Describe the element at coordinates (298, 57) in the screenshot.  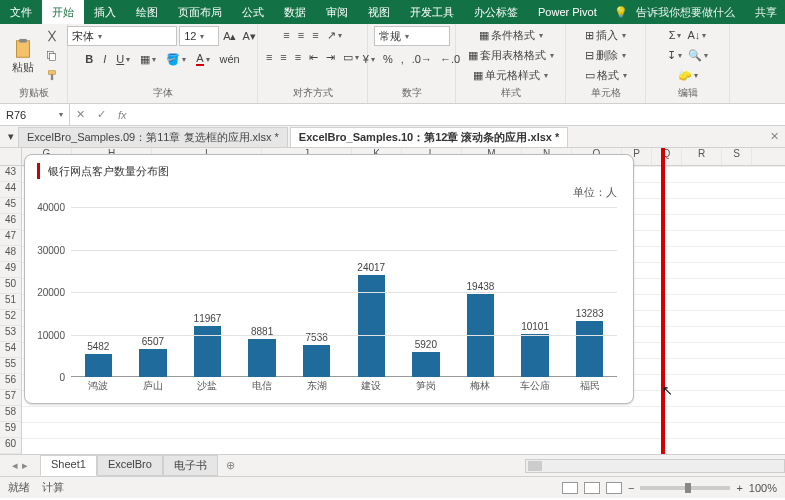
I see `align-right-button: ≡` at that location.